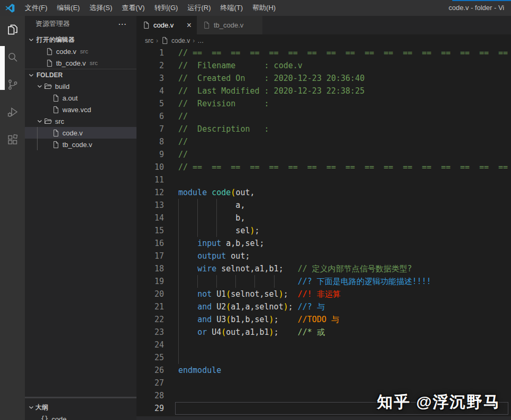 The image size is (511, 420). What do you see at coordinates (80, 40) in the screenshot?
I see `section-open-editors: 打开的编辑器` at bounding box center [80, 40].